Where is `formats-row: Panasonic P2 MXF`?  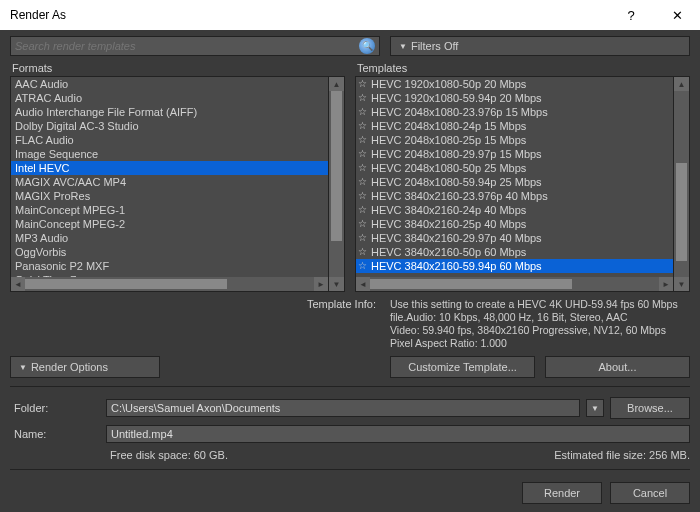
formats-row: Panasonic P2 MXF is located at coordinates (170, 266).